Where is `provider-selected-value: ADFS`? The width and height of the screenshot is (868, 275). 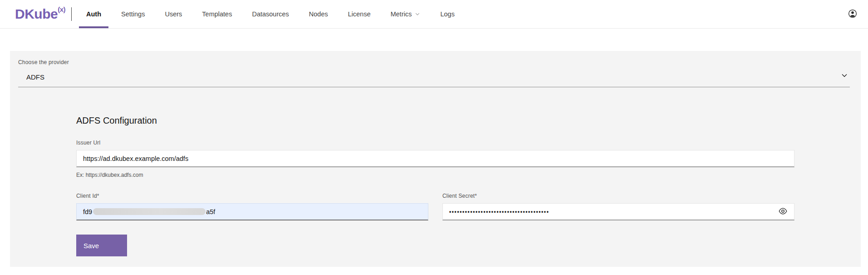
provider-selected-value: ADFS is located at coordinates (35, 77).